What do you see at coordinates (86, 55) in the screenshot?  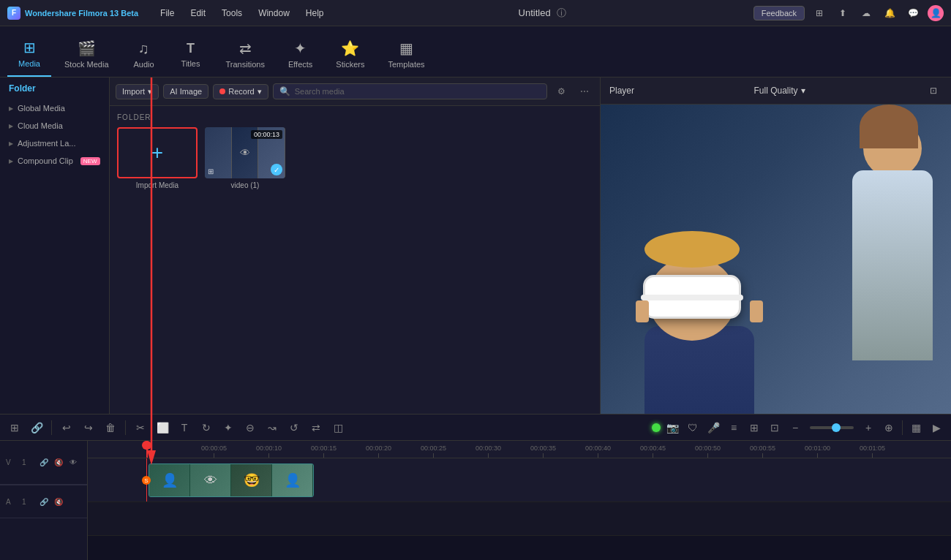 I see `tab-stock-media: 🎬 Stock Media` at bounding box center [86, 55].